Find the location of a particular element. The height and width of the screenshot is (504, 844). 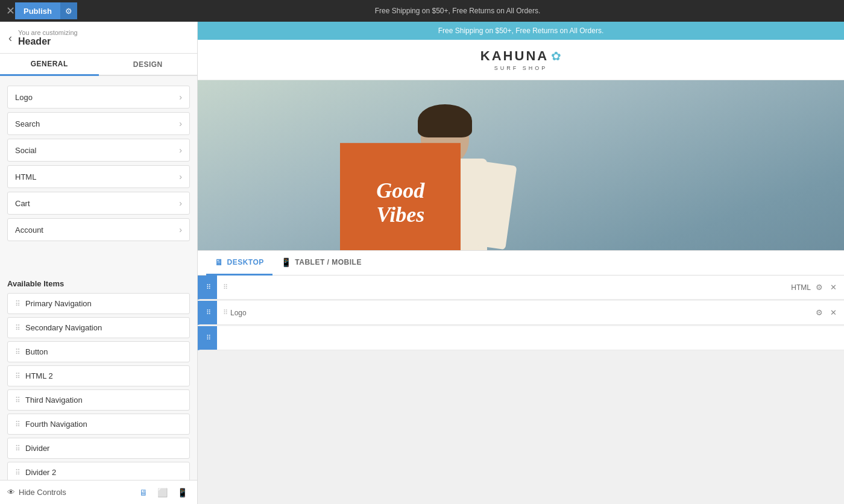

drag-item-label: Primary Navigation is located at coordinates (58, 304).